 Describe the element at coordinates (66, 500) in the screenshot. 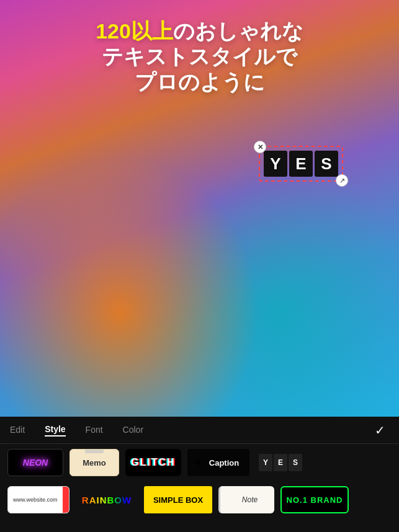

I see `website-red-bar` at that location.